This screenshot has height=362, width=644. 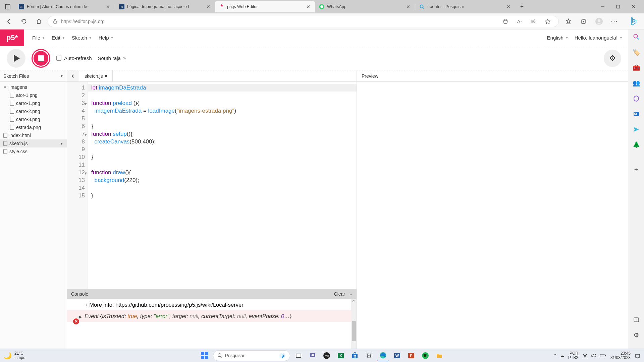 What do you see at coordinates (365, 7) in the screenshot?
I see `browser-tab: WhatsApp✕` at bounding box center [365, 7].